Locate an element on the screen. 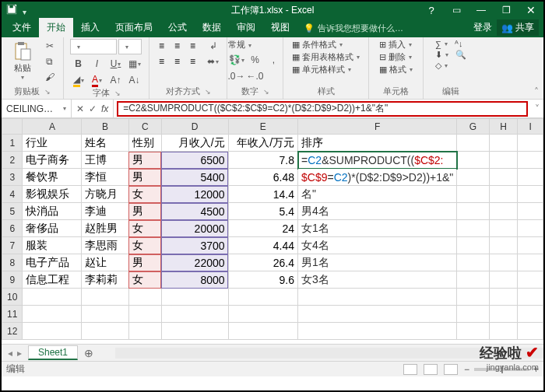 The height and width of the screenshot is (392, 545). enter-formula-button: ✓ is located at coordinates (93, 109).